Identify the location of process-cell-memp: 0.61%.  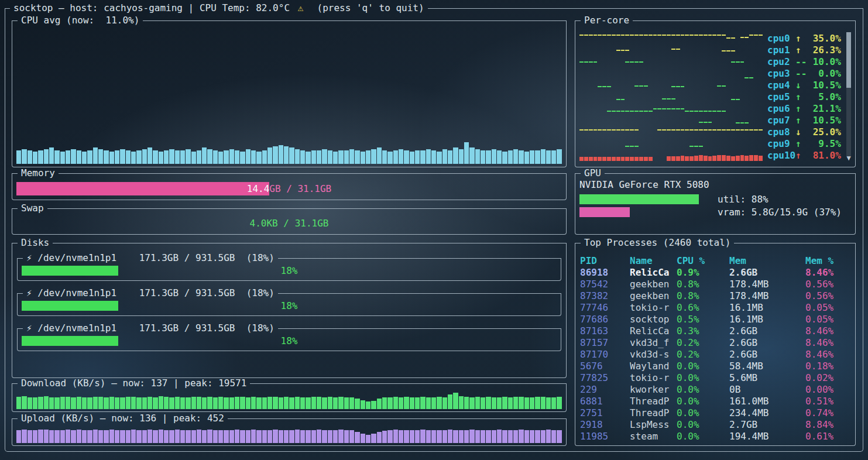
(828, 437).